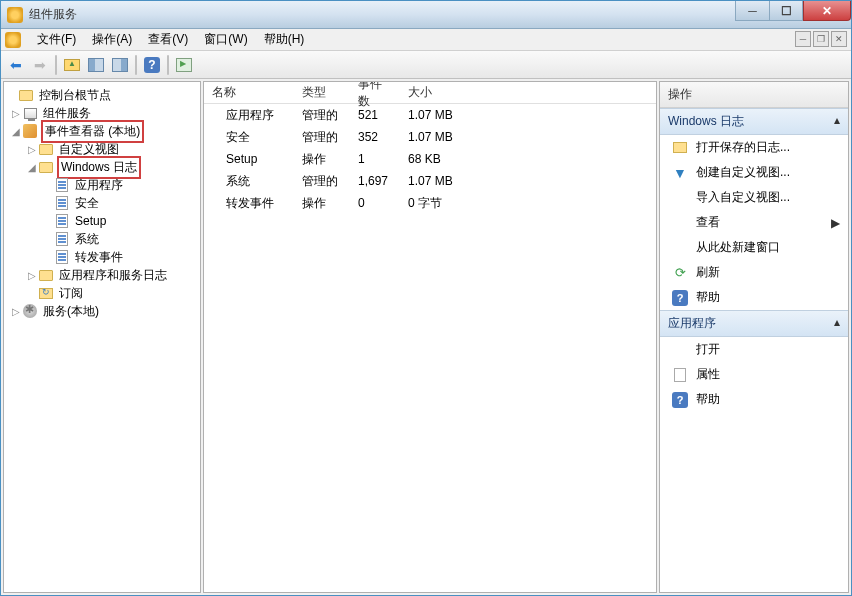  What do you see at coordinates (430, 203) in the screenshot?
I see `list-row: 转发事件操作00 字节` at bounding box center [430, 203].